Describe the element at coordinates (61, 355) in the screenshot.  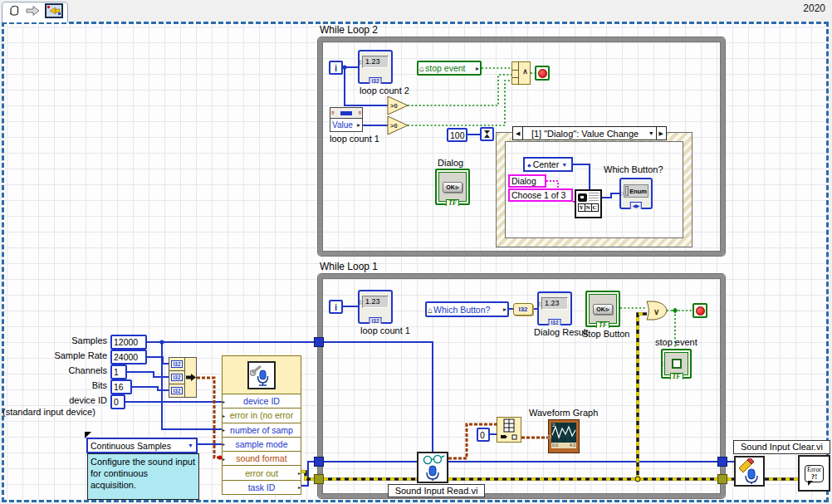
I see `sample-rate-label: Sample Rate` at that location.